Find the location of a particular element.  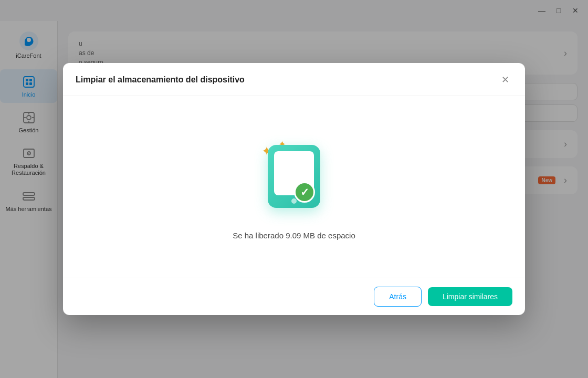

clean-similar-button: Limpiar similares is located at coordinates (470, 297).